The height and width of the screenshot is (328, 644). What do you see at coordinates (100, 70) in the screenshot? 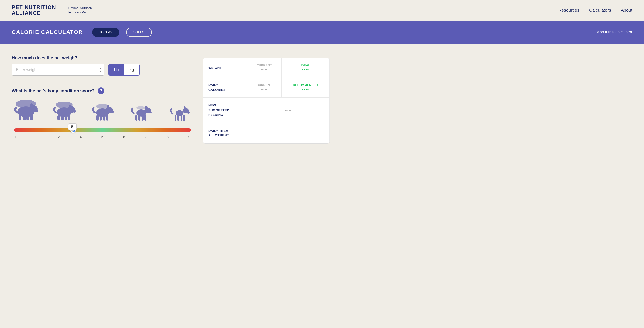
I see `weight-spinners: ▲ ▼` at bounding box center [100, 70].